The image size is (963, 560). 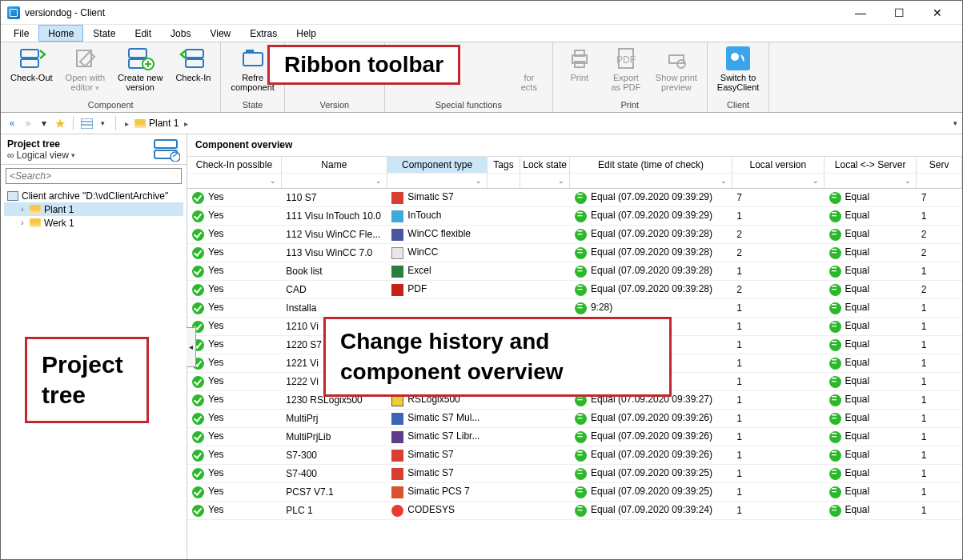 I want to click on search-input, so click(x=94, y=176).